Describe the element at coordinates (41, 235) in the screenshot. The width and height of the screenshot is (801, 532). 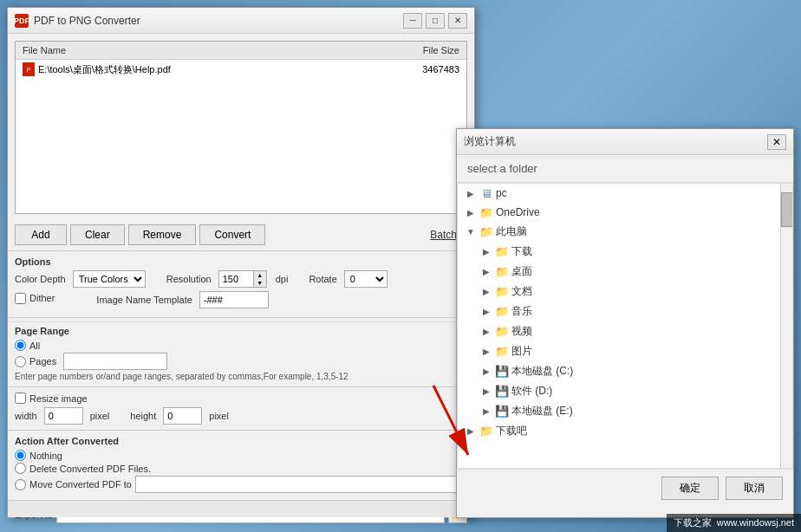
I see `add-button: Add` at that location.